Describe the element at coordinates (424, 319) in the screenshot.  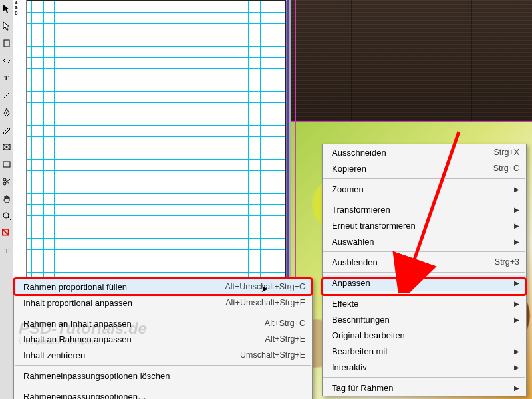
I see `menu-item-captions: Beschriftungen ▶` at that location.